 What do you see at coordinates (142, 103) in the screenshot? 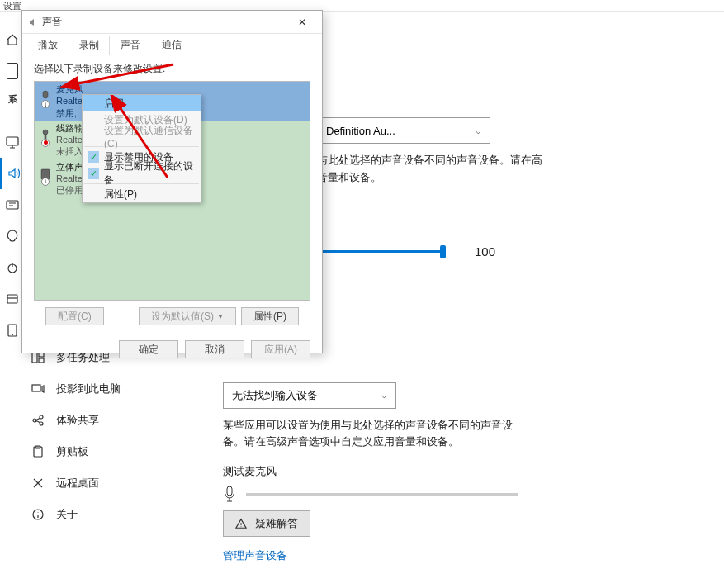
I see `ctx-enable: 启用` at bounding box center [142, 103].